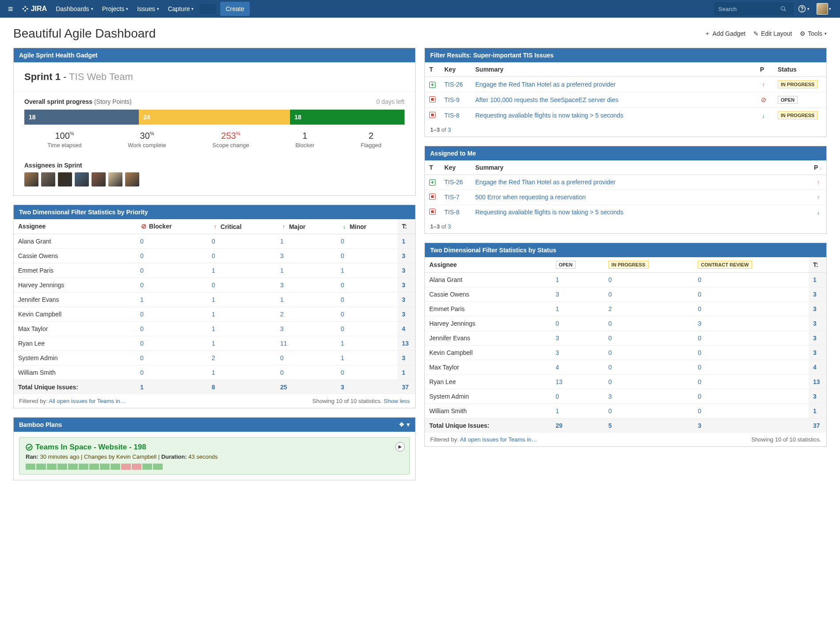 The width and height of the screenshot is (840, 624). What do you see at coordinates (452, 197) in the screenshot?
I see `issue-key: TIS-7` at bounding box center [452, 197].